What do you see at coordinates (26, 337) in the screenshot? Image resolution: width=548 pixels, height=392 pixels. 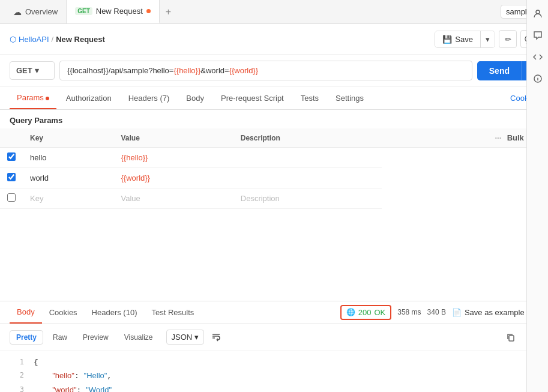 I see `format-pretty: Pretty` at bounding box center [26, 337].